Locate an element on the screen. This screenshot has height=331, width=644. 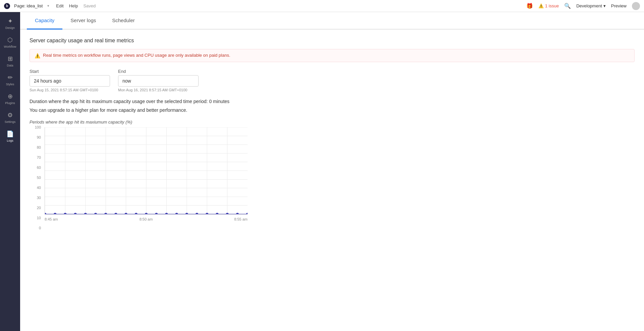
y-label-40: 40 is located at coordinates (39, 188).